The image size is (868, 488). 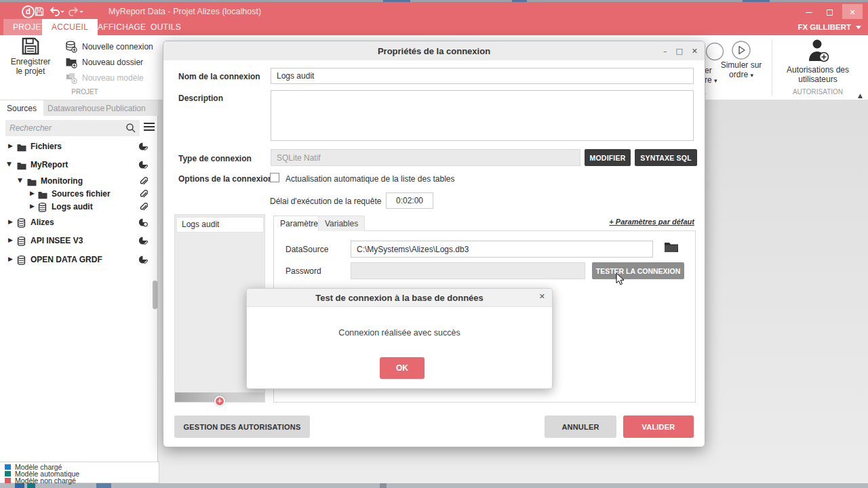 What do you see at coordinates (818, 61) in the screenshot?
I see `user-authorizations-button: Autorisations des utilisateurs` at bounding box center [818, 61].